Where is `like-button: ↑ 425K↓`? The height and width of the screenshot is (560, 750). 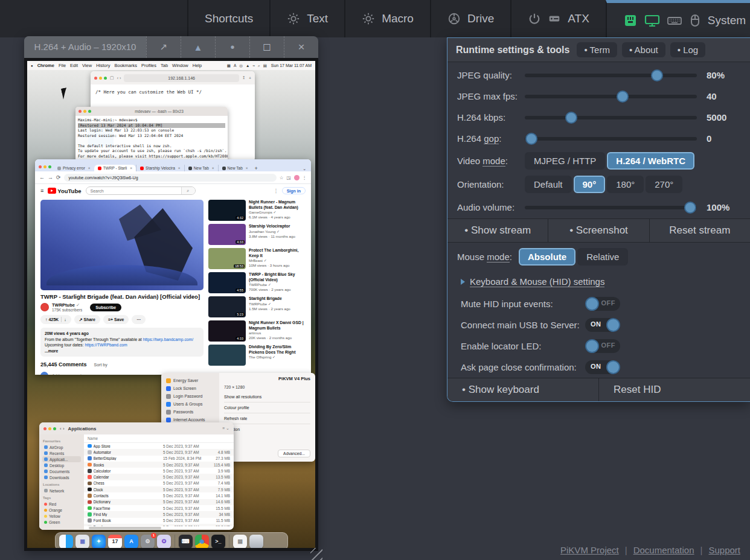 like-button: ↑ 425K↓ is located at coordinates (56, 320).